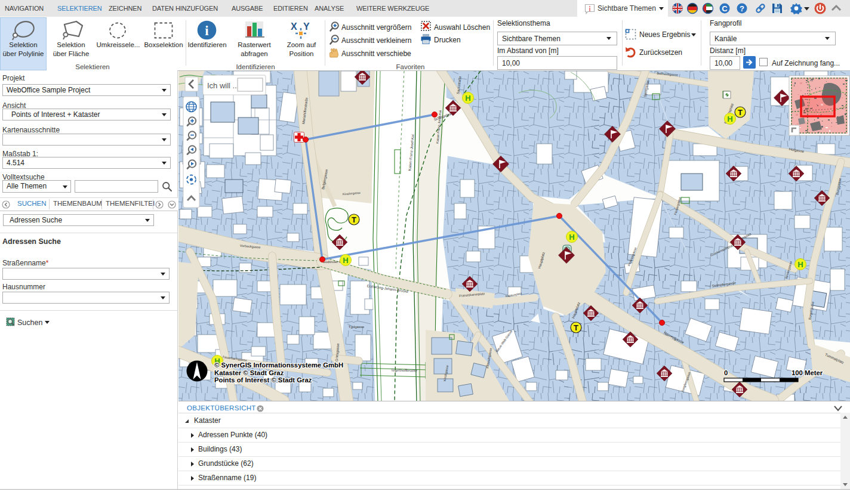 This screenshot has height=504, width=850. What do you see at coordinates (294, 26) in the screenshot?
I see `svg-text: X` at bounding box center [294, 26].